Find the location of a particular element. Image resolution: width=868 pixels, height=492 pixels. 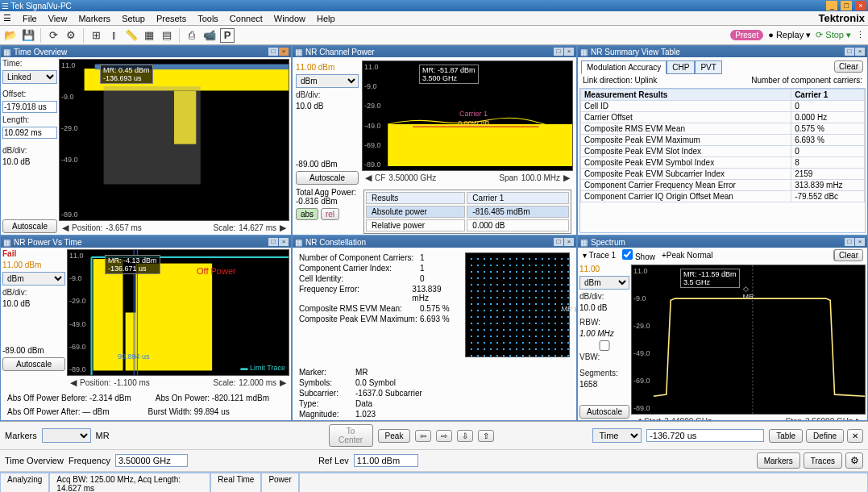

minimize-button: _ is located at coordinates (832, 6).